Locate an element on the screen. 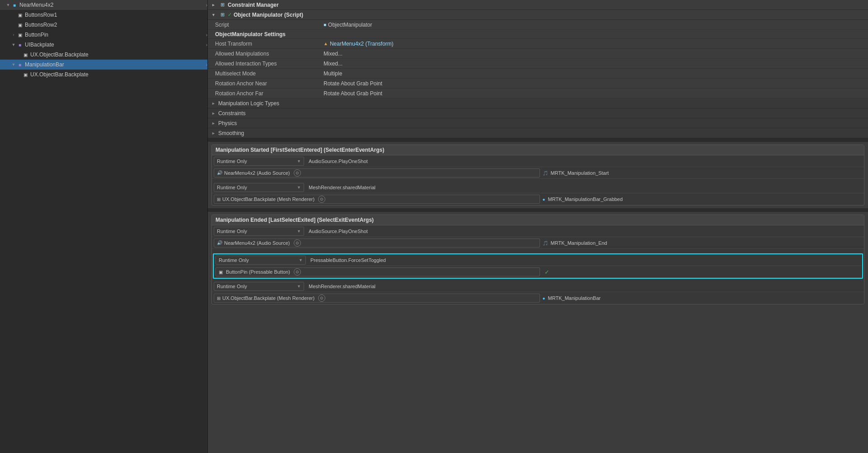 Image resolution: width=868 pixels, height=453 pixels. host-transform-label: Host Transform is located at coordinates (269, 44).